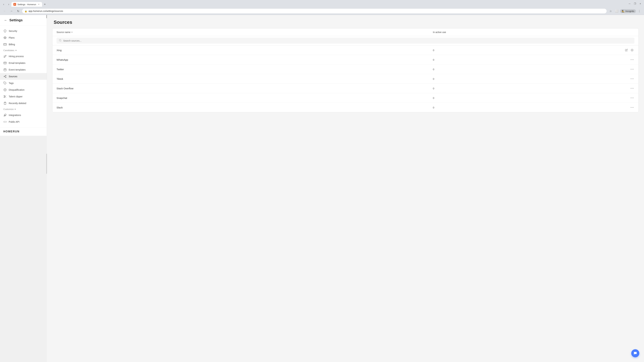  Describe the element at coordinates (244, 32) in the screenshot. I see `col-header-source-name: Source name ▾` at that location.